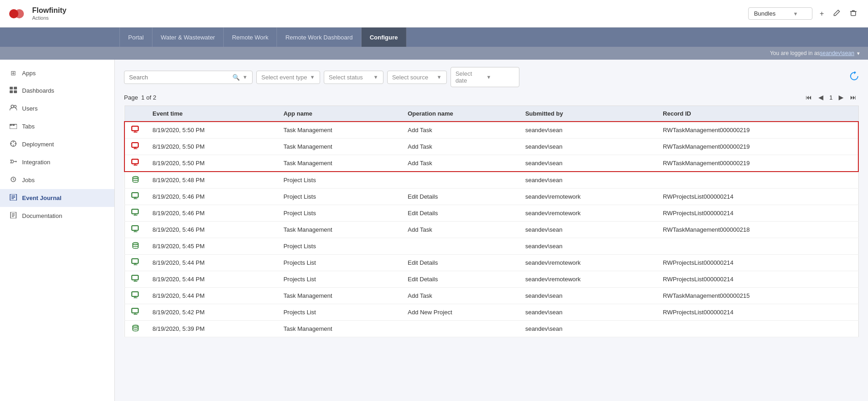  What do you see at coordinates (491, 312) in the screenshot?
I see `table-row: 8/19/2020, 5:42 PM Projects List Add New…` at bounding box center [491, 312].